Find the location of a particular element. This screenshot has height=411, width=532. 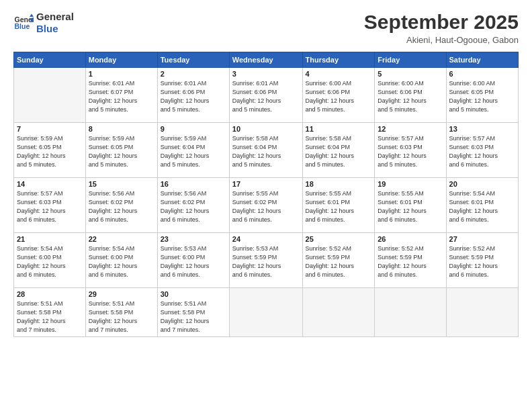

day-info: Sunrise: 5:54 AM Sunset: 6:01 PM Dayligh… is located at coordinates (482, 207).